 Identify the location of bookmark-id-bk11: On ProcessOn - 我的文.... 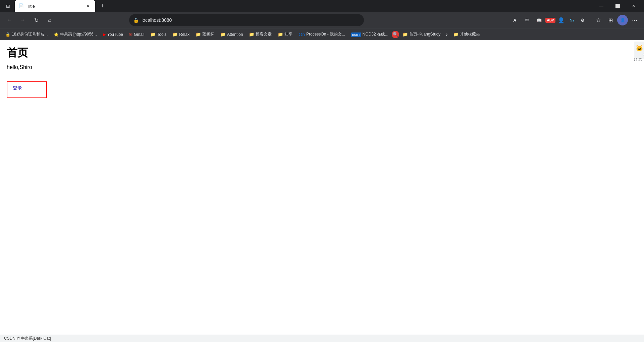
(322, 34).